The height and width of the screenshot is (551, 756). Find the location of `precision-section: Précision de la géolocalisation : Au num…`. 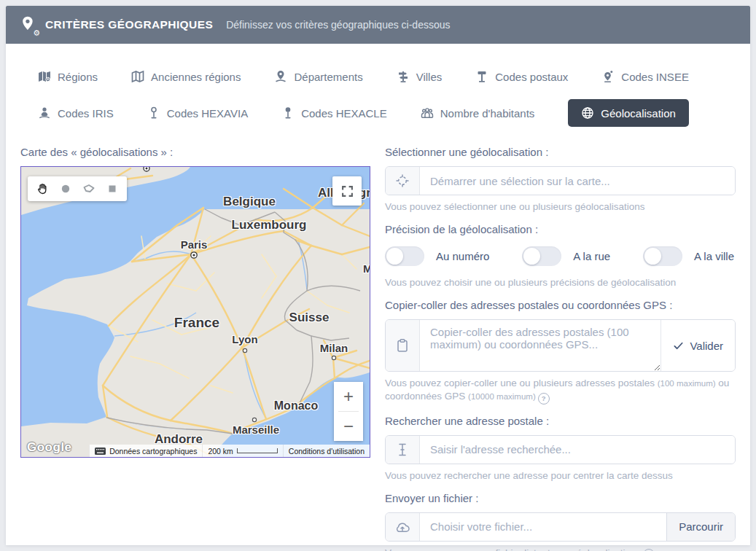

precision-section: Précision de la géolocalisation : Au num… is located at coordinates (560, 256).